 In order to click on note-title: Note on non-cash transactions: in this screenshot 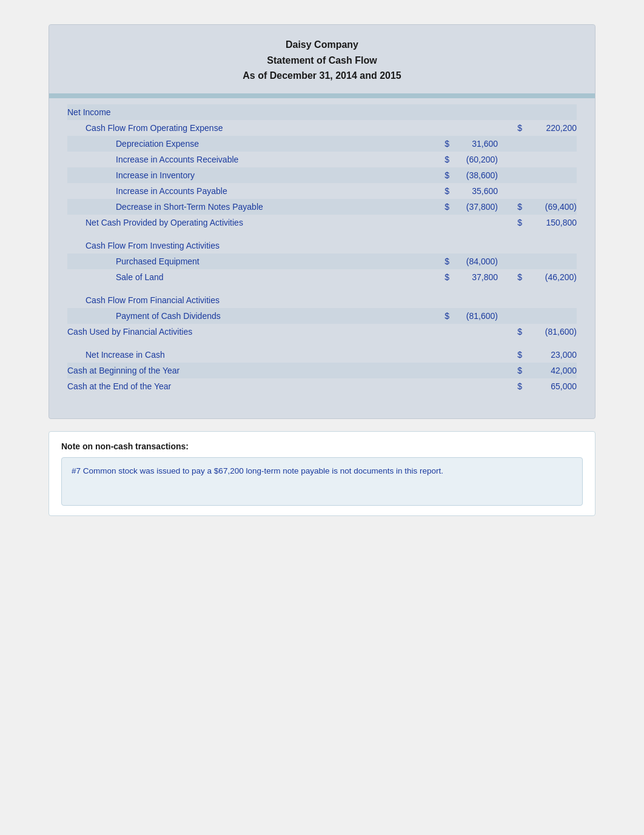, I will do `click(322, 446)`.